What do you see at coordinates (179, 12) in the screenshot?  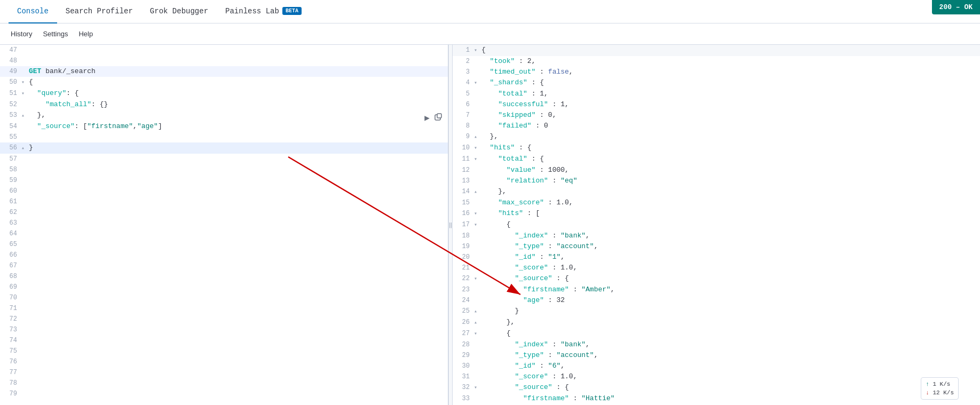 I see `tab-grok-debugger: Grok Debugger` at bounding box center [179, 12].